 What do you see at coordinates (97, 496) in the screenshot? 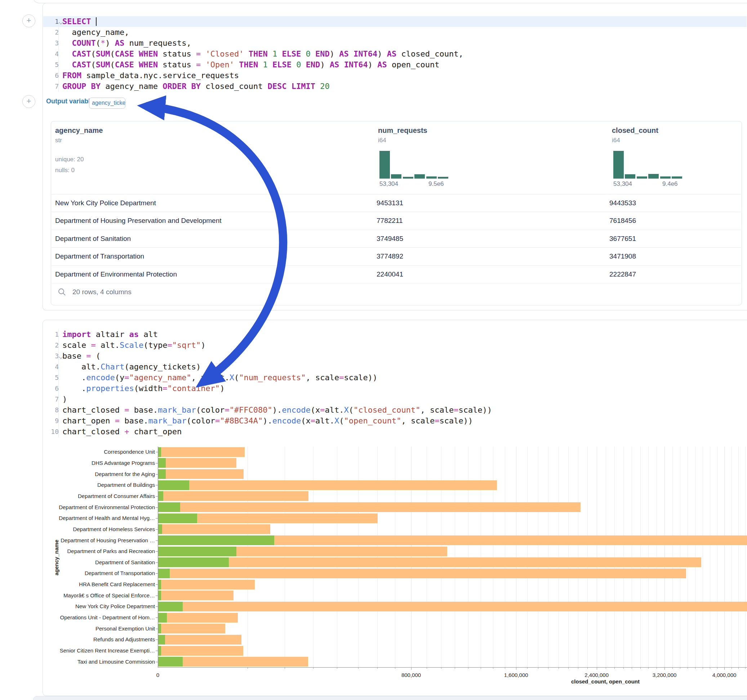
I see `y-axis-label: Department of Consumer Affairs` at bounding box center [97, 496].